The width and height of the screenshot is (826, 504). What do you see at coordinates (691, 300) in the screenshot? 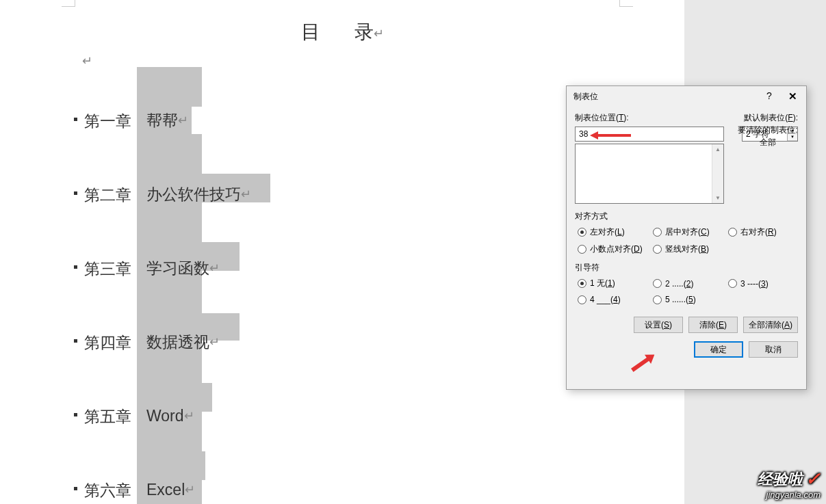
I see `leader-5-radio: 5 ......(5)` at bounding box center [691, 300].